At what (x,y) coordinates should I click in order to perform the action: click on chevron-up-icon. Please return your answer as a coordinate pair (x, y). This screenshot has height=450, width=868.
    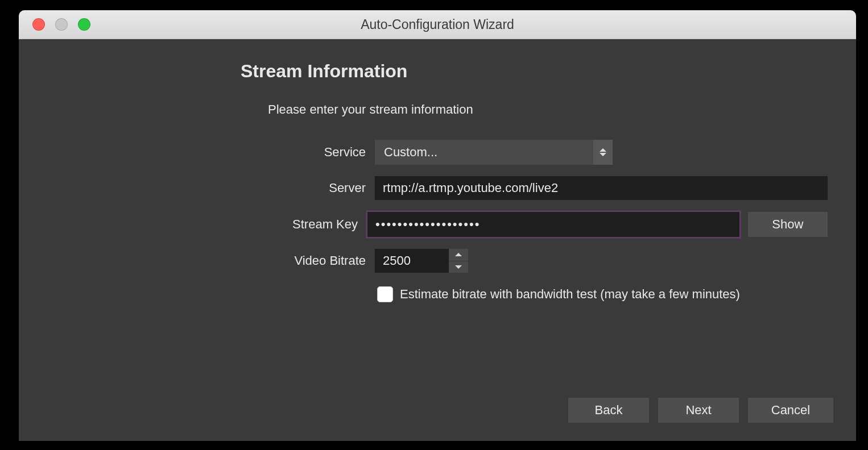
    Looking at the image, I should click on (458, 255).